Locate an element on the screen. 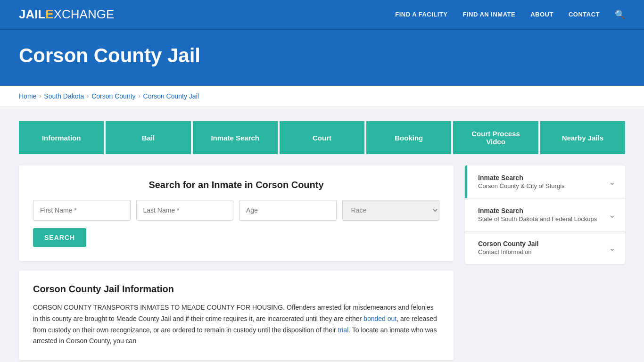  tab-information: Information is located at coordinates (61, 138).